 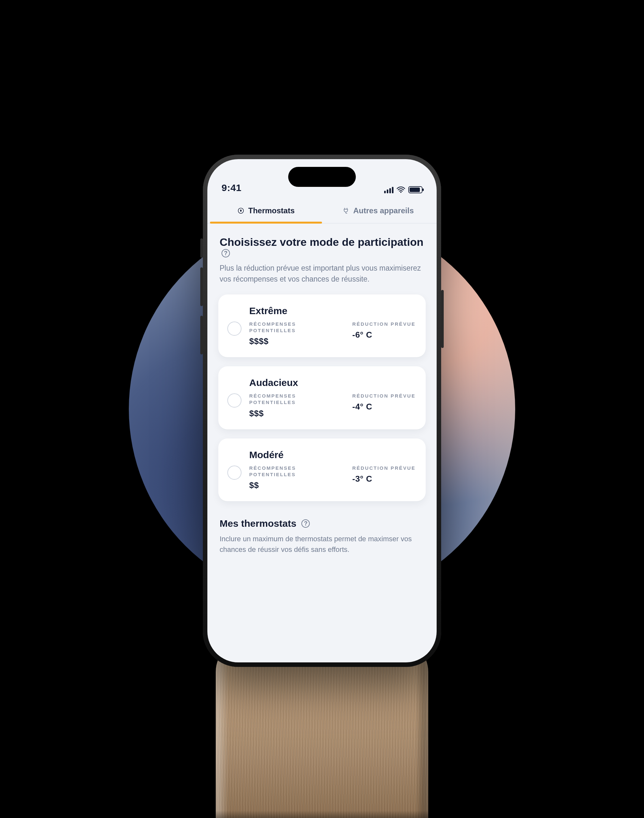 I want to click on card-body: Audacieux RÉCOMPENSES POTENTIELLES $$$ R…, so click(x=333, y=398).